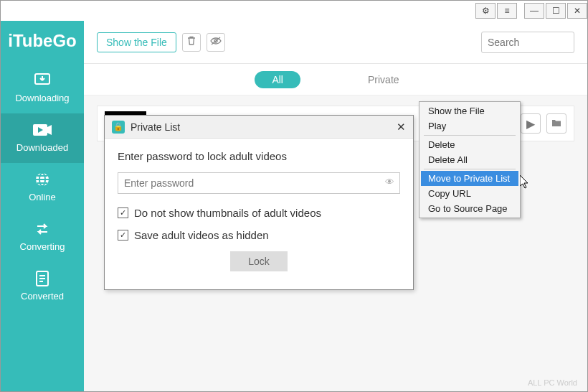 This screenshot has width=588, height=392. I want to click on menu-item-source-page: Go to Source Page, so click(470, 208).